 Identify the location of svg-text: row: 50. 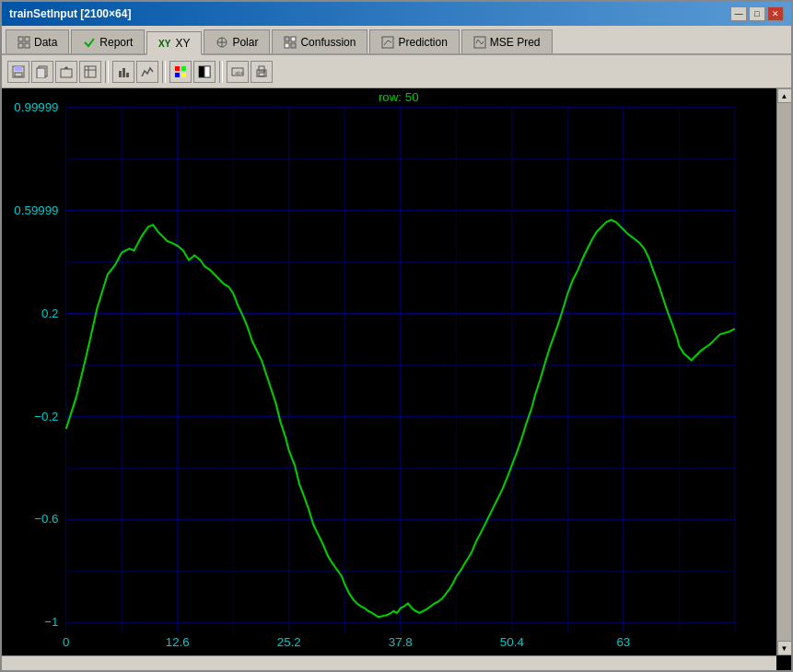
(399, 98).